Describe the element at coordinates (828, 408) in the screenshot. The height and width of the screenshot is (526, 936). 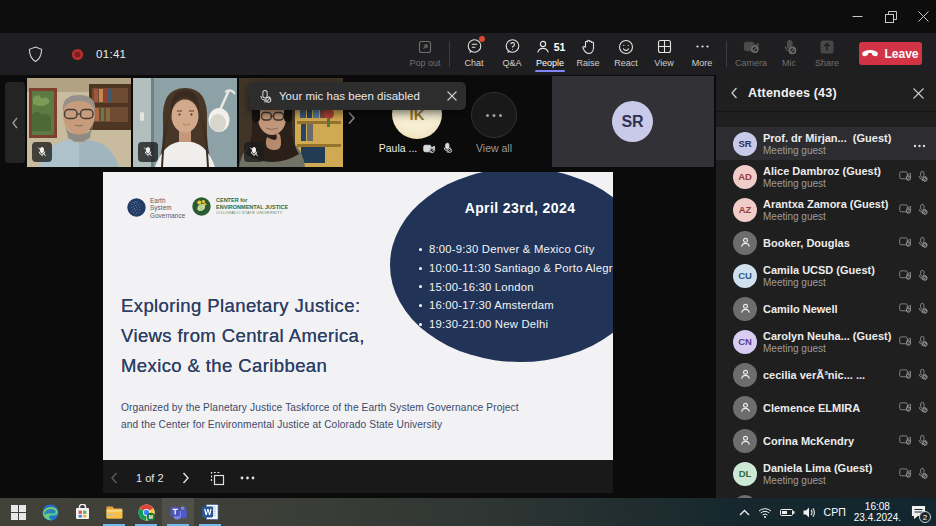
I see `attendee-texts: Clemence ELMIRA` at that location.